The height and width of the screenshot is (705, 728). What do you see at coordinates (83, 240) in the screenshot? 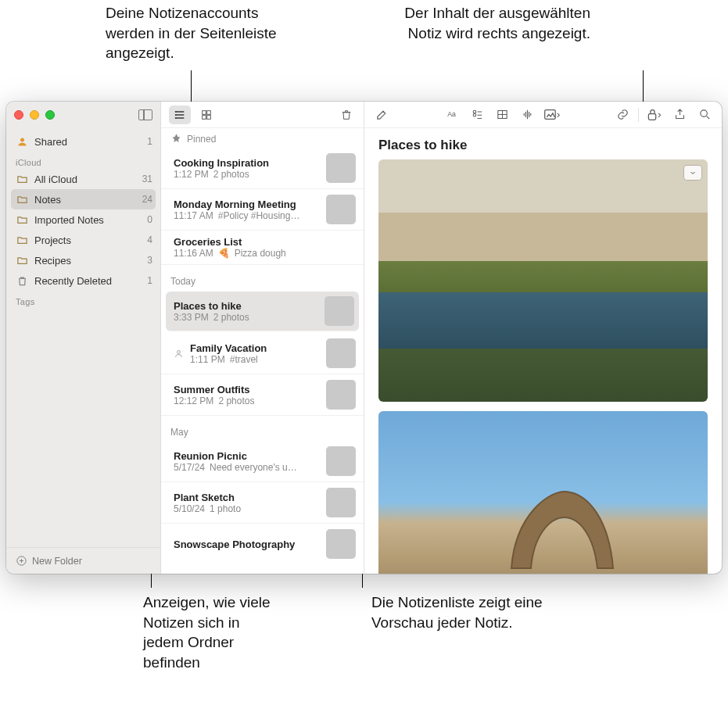
I see `sidebar-item-projects: Projects 4` at bounding box center [83, 240].